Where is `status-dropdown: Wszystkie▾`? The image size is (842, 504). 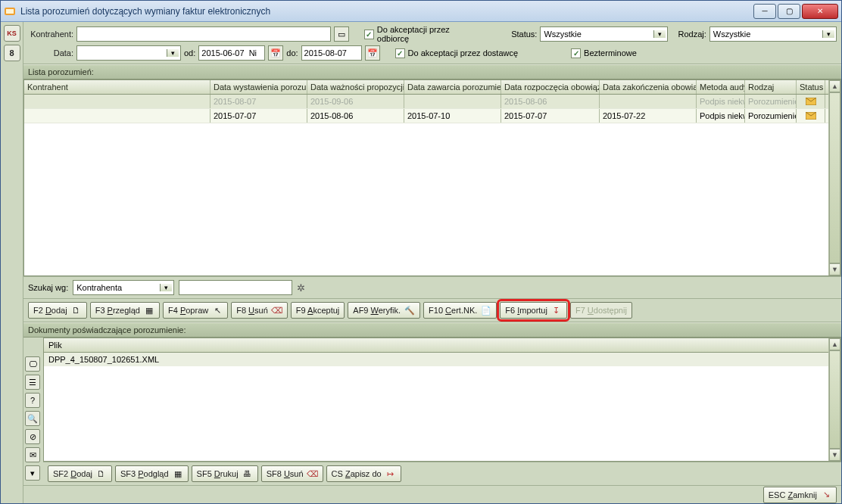 status-dropdown: Wszystkie▾ is located at coordinates (603, 34).